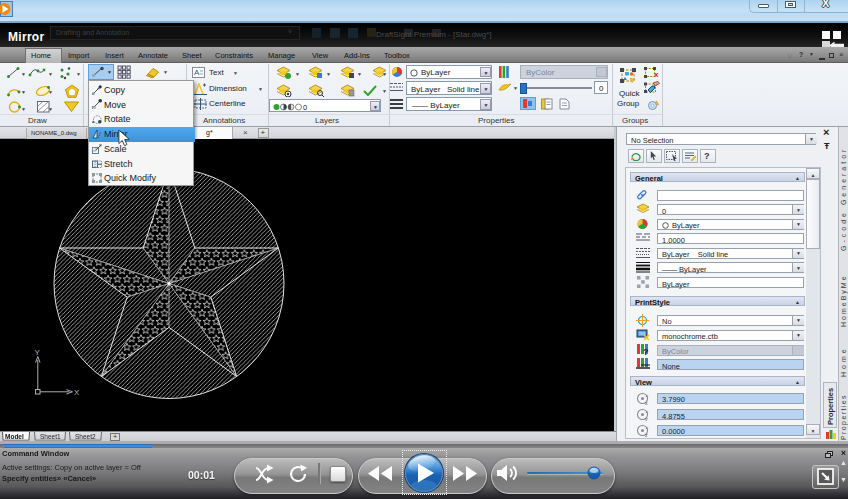  What do you see at coordinates (197, 72) in the screenshot?
I see `svg-text: A` at bounding box center [197, 72].